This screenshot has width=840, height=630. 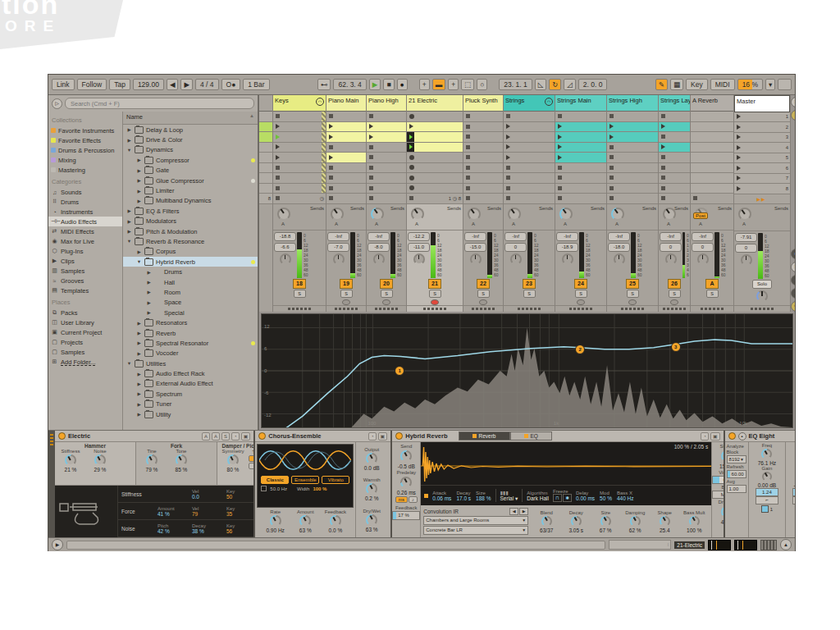 What do you see at coordinates (792, 281) in the screenshot?
I see `returns-toggle-icon: ●` at bounding box center [792, 281].